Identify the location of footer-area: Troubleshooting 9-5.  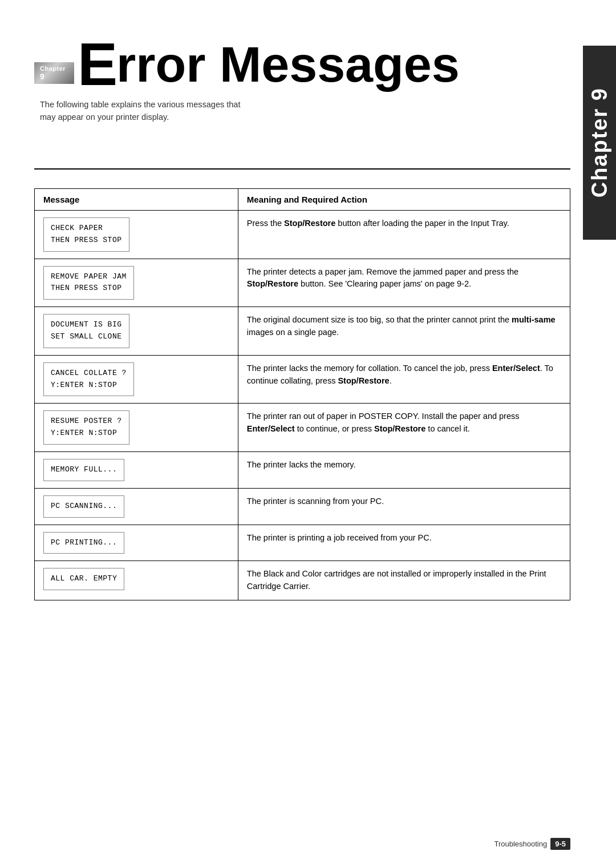
(302, 844).